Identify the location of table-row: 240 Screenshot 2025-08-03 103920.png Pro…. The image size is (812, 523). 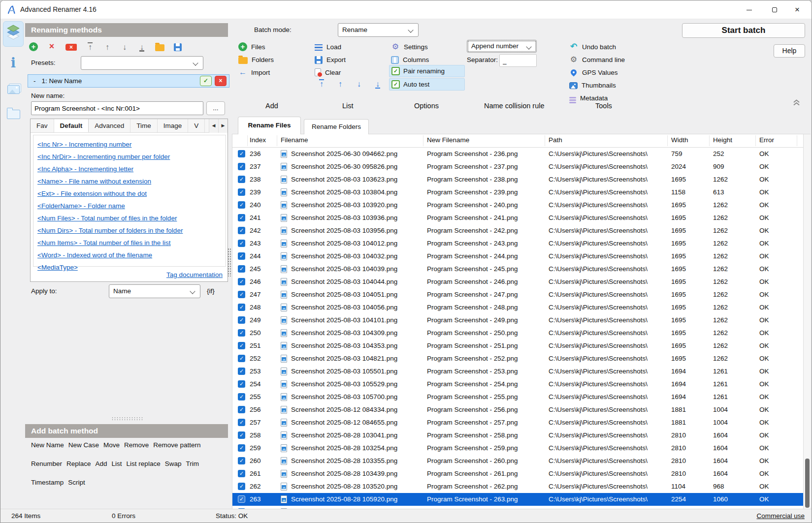
(518, 205).